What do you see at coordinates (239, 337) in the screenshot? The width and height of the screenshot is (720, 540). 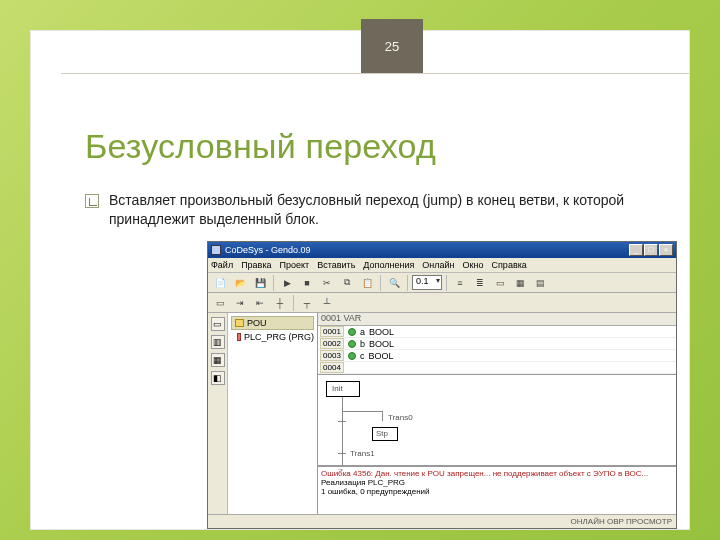 I see `pou-icon` at bounding box center [239, 337].